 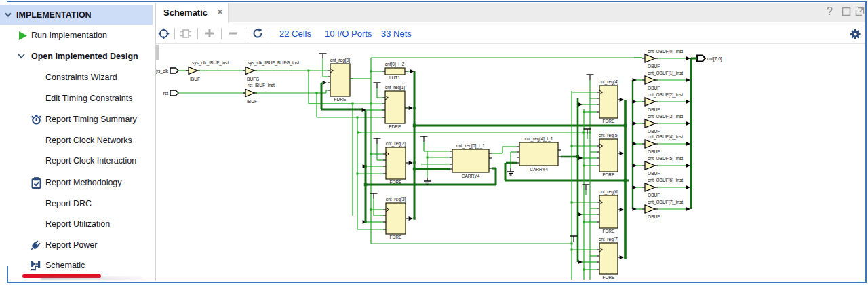 I want to click on svg-text: cnt_reg[5], so click(x=609, y=136).